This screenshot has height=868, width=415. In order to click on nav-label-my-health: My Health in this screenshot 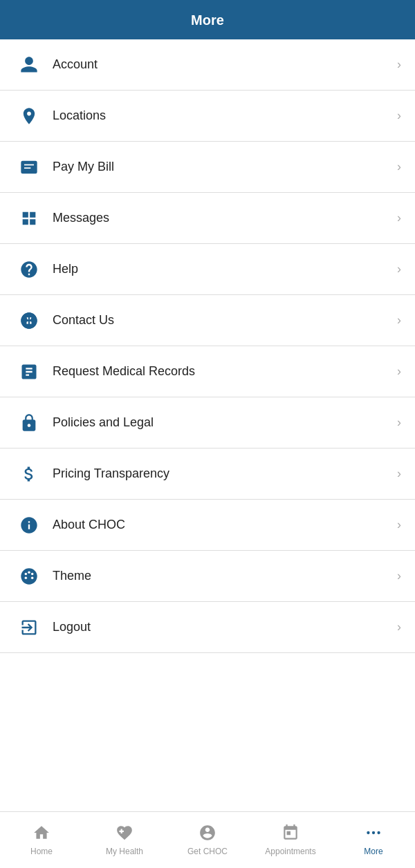, I will do `click(124, 851)`.